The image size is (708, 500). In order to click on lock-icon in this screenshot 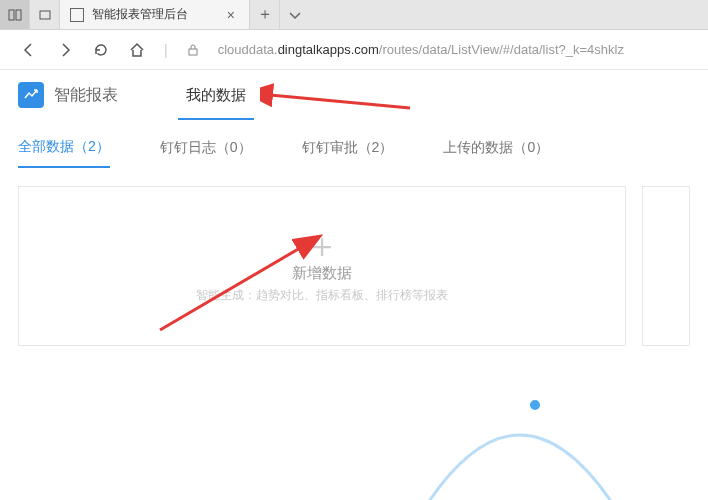, I will do `click(193, 50)`.